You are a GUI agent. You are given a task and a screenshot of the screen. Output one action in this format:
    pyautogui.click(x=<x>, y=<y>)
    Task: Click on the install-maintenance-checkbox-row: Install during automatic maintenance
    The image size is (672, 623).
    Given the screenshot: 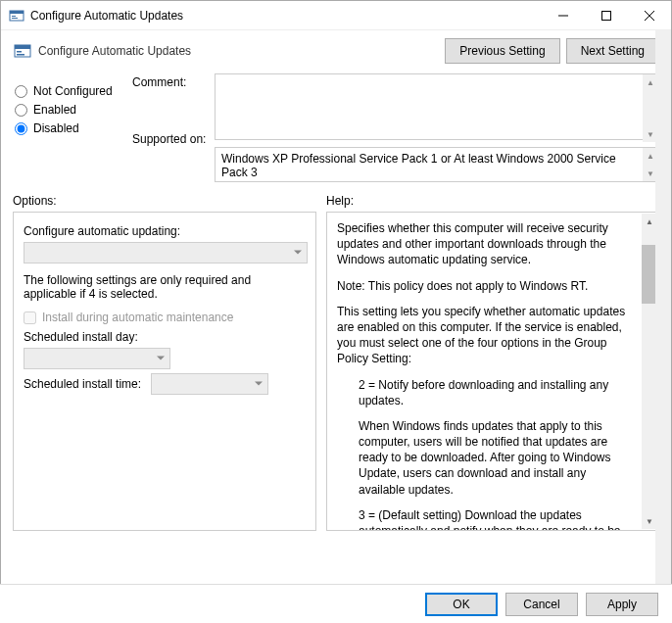 What is the action you would take?
    pyautogui.click(x=165, y=317)
    